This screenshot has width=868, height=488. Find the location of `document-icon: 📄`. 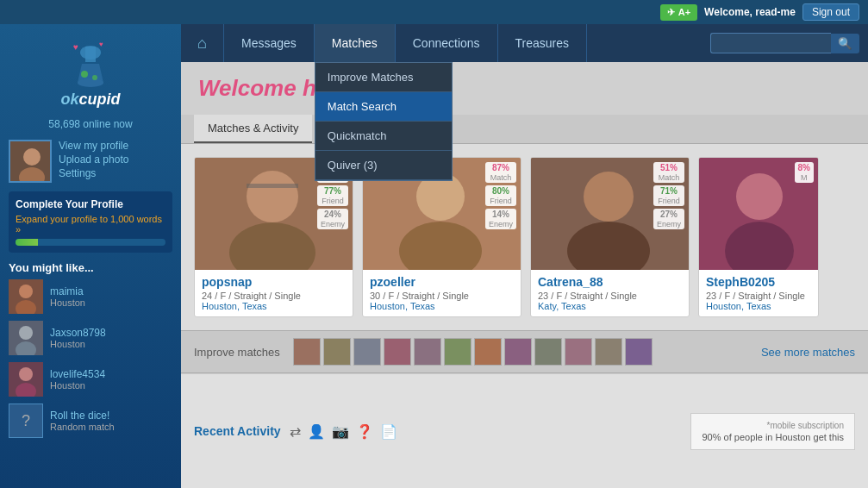

document-icon: 📄 is located at coordinates (389, 431).